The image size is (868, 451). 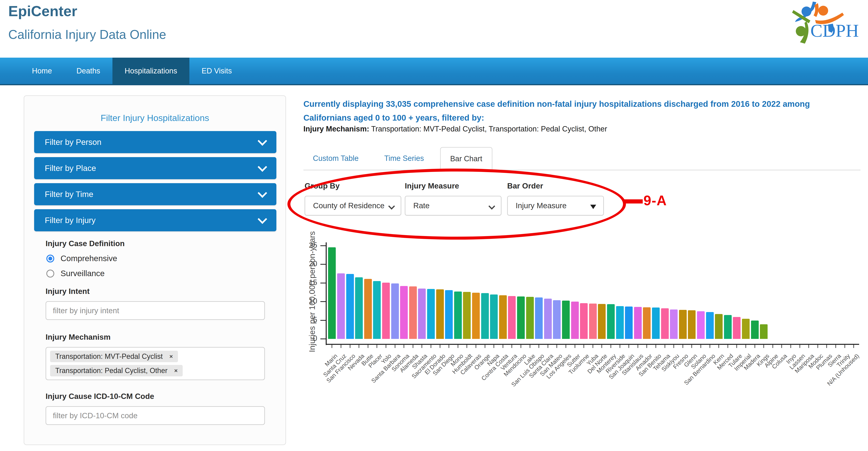 What do you see at coordinates (458, 315) in the screenshot?
I see `bar-mono` at bounding box center [458, 315].